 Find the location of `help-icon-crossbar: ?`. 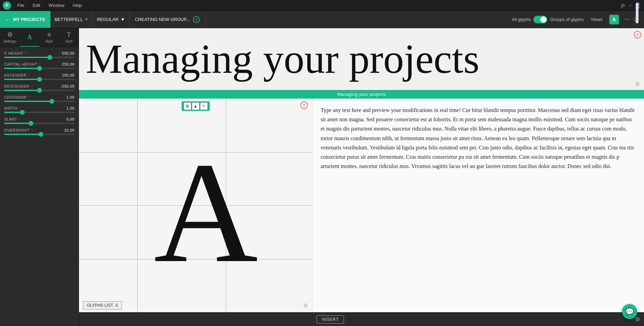

help-icon-crossbar: ? is located at coordinates (29, 98).